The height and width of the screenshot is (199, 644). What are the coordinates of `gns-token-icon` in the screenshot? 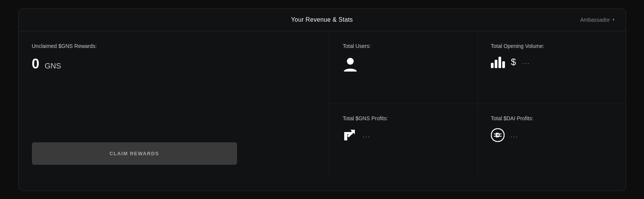 It's located at (350, 135).